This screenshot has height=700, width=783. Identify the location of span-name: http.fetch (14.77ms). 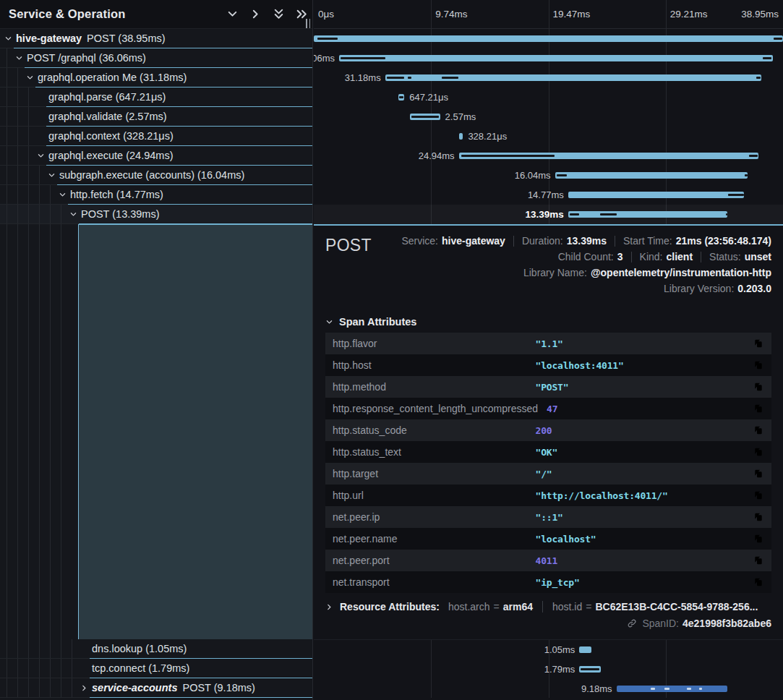
(117, 195).